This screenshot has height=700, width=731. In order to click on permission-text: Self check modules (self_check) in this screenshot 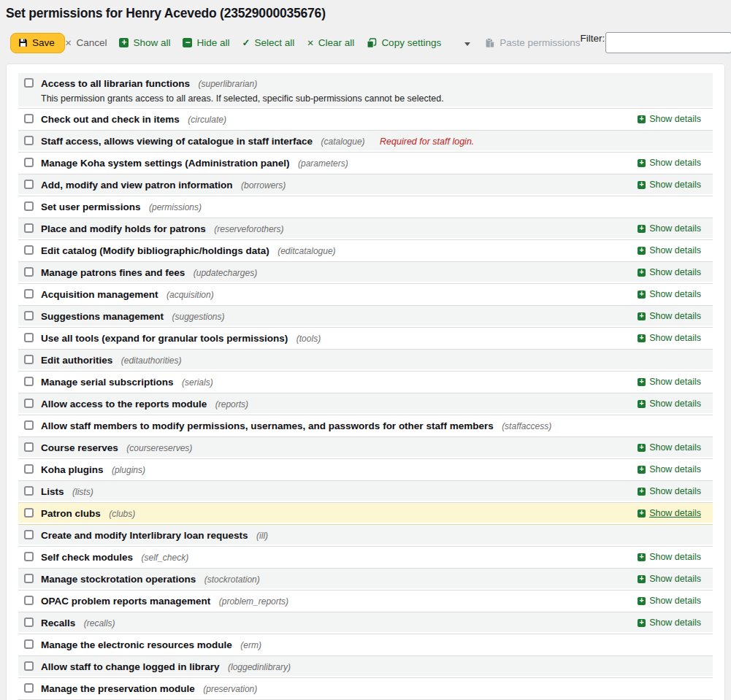, I will do `click(115, 558)`.